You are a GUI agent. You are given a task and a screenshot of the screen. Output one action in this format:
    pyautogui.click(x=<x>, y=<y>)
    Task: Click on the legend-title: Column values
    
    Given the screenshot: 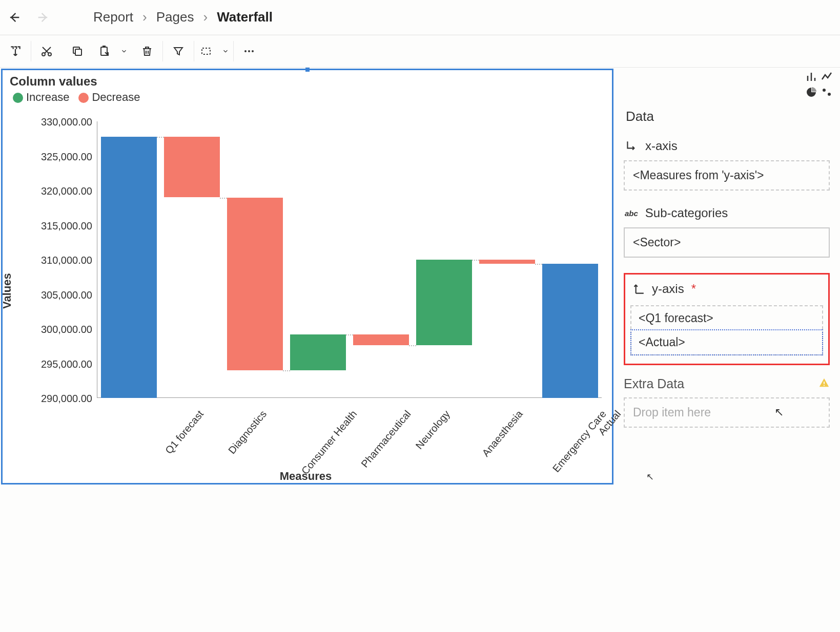 What is the action you would take?
    pyautogui.click(x=311, y=81)
    